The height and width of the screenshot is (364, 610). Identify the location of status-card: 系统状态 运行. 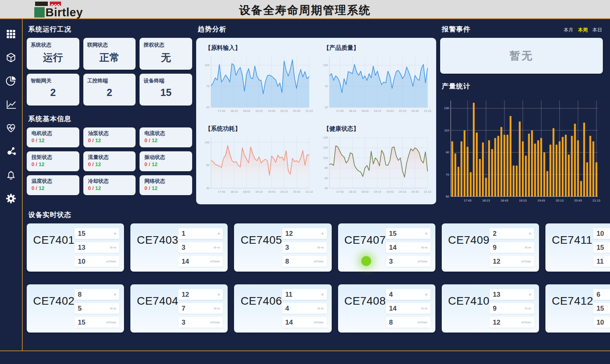
(53, 54).